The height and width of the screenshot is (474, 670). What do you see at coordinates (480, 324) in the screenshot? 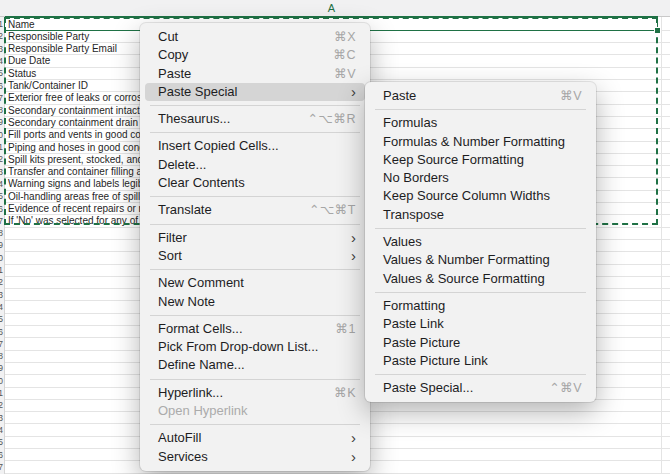
I see `paste-special-item-paste-link: Paste Link` at bounding box center [480, 324].